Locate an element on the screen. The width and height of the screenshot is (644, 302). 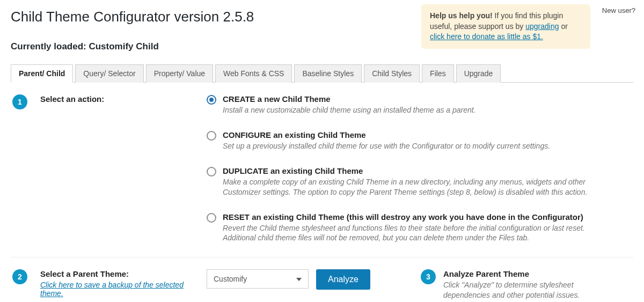
action-reset-title: RESET an existing Child Theme (this will… is located at coordinates (419, 217).